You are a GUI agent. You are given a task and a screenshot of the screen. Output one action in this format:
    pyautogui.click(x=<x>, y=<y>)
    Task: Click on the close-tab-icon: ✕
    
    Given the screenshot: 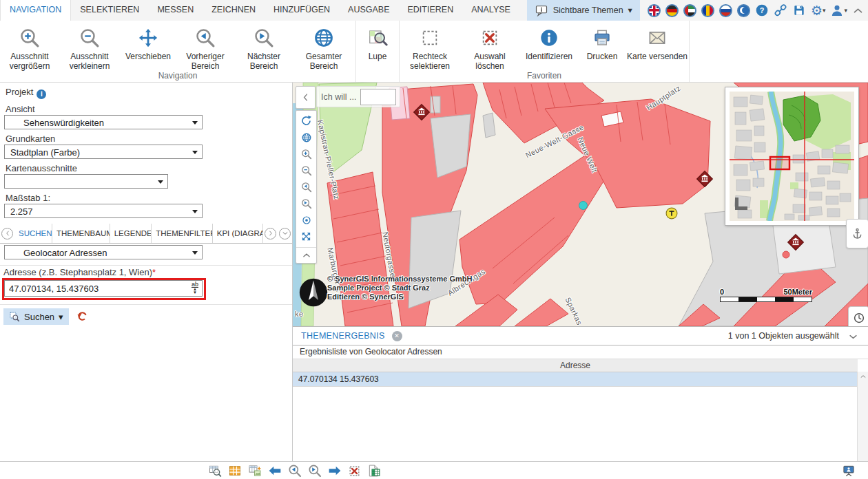 What is the action you would take?
    pyautogui.click(x=397, y=336)
    